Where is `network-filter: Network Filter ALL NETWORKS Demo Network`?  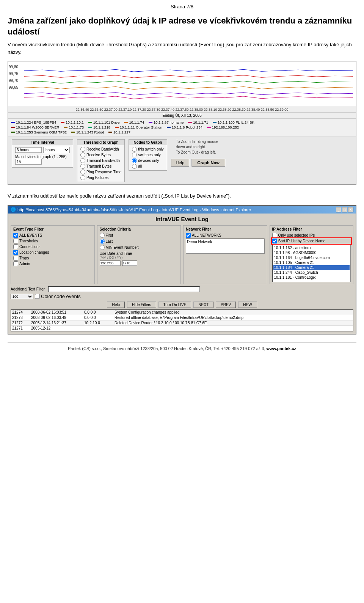 network-filter: Network Filter ALL NETWORKS Demo Network is located at coordinates (225, 255).